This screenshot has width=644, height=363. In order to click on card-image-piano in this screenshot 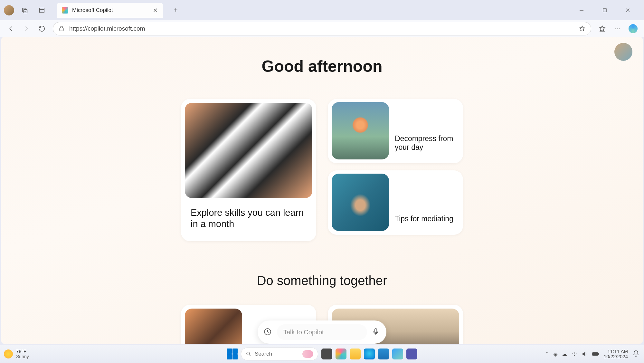, I will do `click(249, 150)`.